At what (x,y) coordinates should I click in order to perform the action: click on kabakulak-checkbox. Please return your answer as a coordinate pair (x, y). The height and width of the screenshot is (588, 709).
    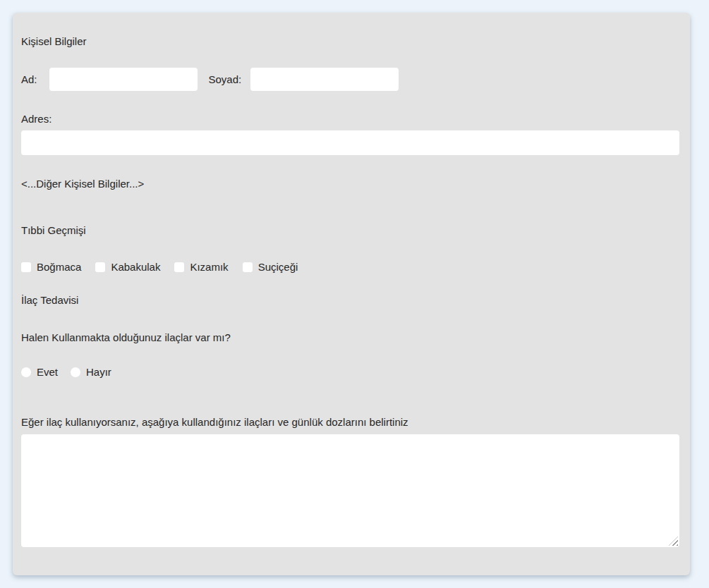
    Looking at the image, I should click on (100, 267).